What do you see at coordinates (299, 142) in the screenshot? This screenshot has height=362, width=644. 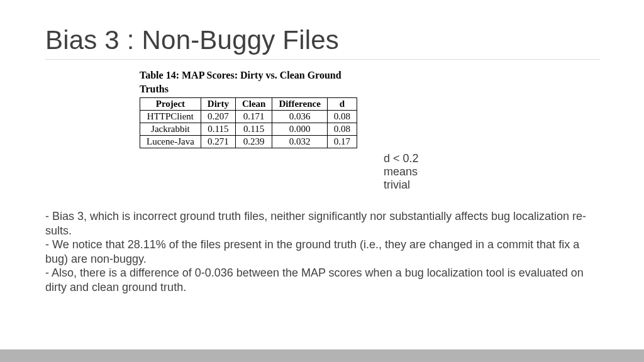 I see `cell: 0.032` at bounding box center [299, 142].